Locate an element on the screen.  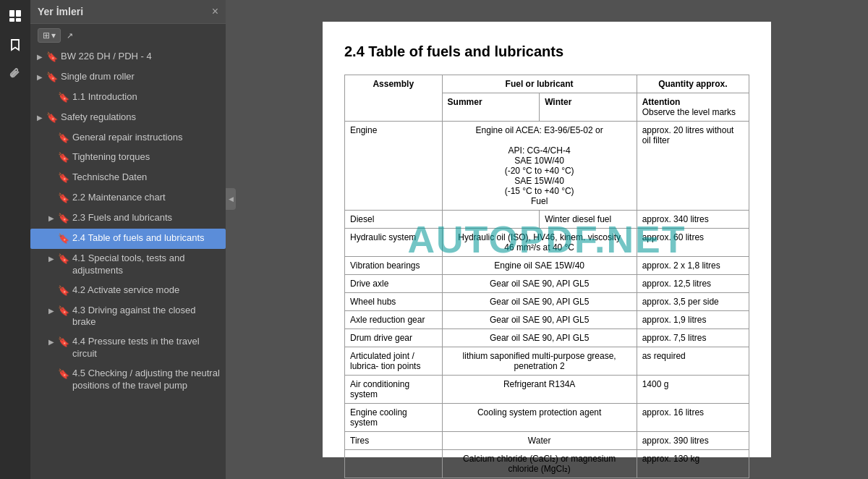
document-title: 2.4 Table of fuels and lubricants is located at coordinates (547, 52).